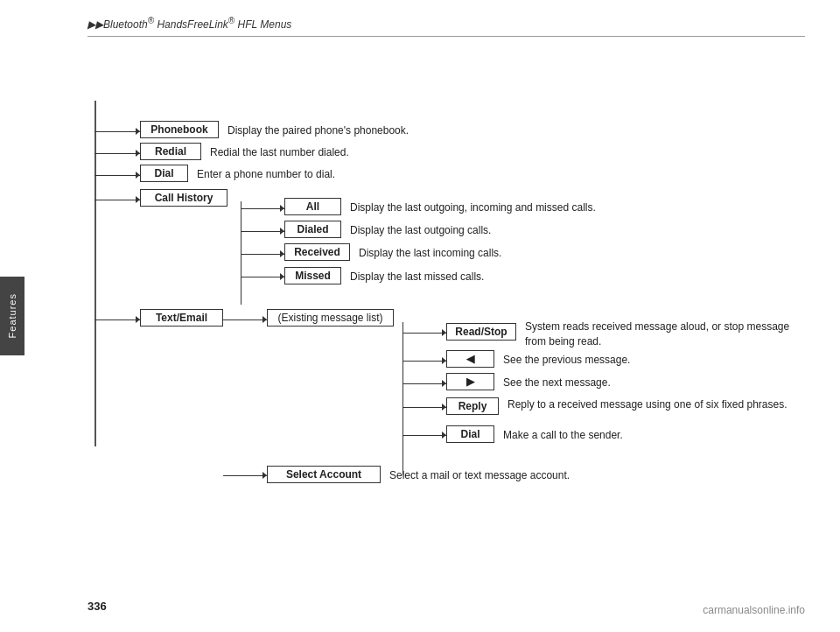 Image resolution: width=840 pixels, height=632 pixels. Describe the element at coordinates (471, 382) in the screenshot. I see `next-box: ▶` at that location.